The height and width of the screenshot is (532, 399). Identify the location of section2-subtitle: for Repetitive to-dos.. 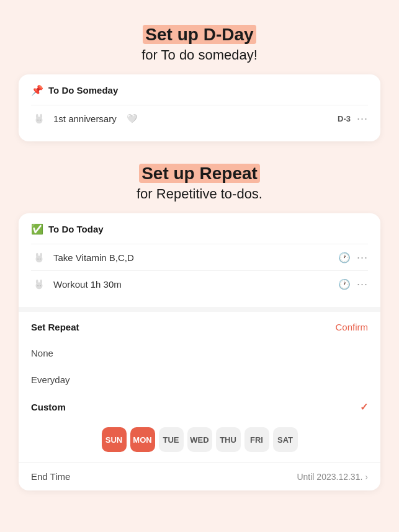
(200, 194).